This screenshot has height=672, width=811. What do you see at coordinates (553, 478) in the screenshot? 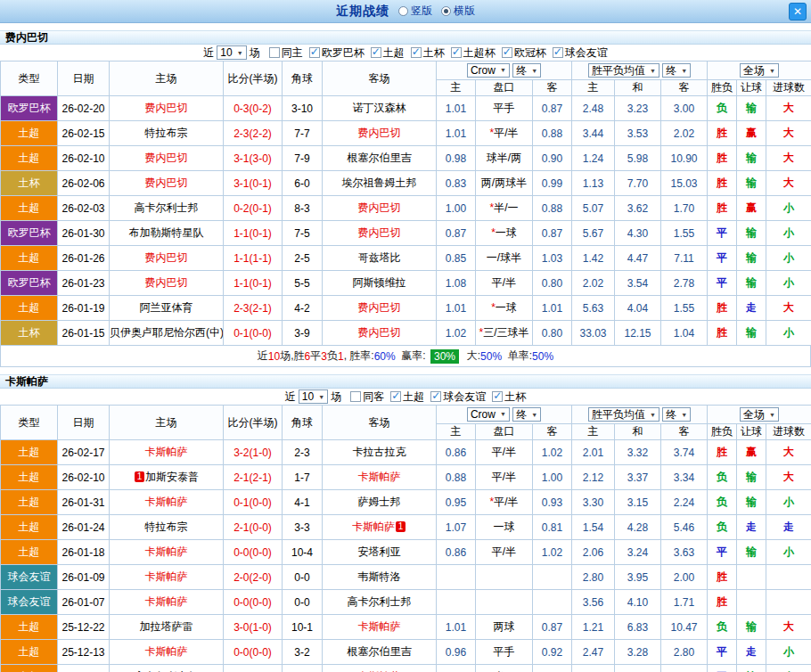
I see `odds-away: 1.00` at bounding box center [553, 478].